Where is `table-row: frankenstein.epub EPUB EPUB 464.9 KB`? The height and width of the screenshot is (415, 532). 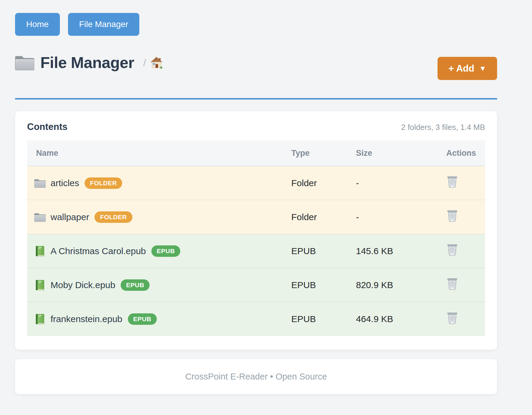
table-row: frankenstein.epub EPUB EPUB 464.9 KB is located at coordinates (256, 319).